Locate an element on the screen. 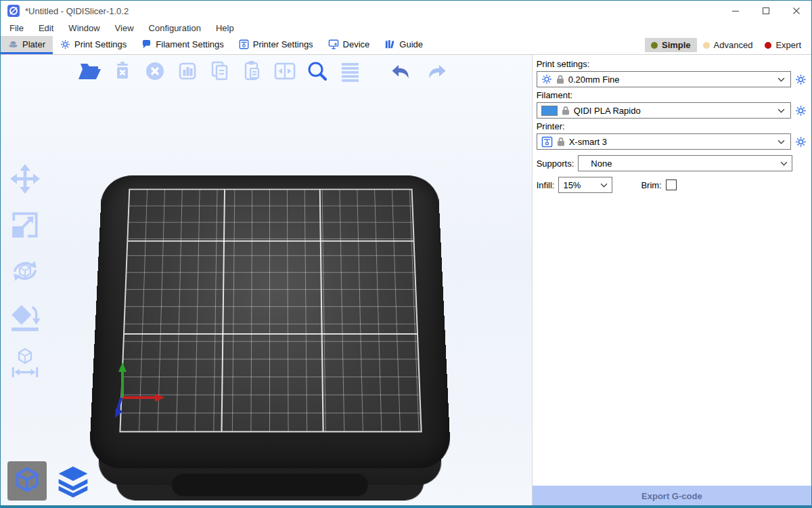 This screenshot has width=812, height=508. menu-edit: Edit is located at coordinates (46, 28).